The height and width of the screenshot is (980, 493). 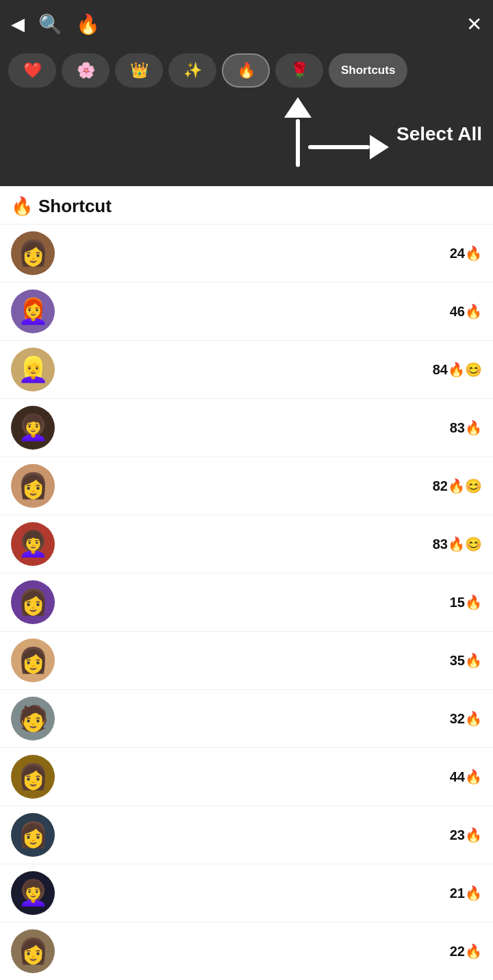 What do you see at coordinates (379, 147) in the screenshot?
I see `arrow-right-head` at bounding box center [379, 147].